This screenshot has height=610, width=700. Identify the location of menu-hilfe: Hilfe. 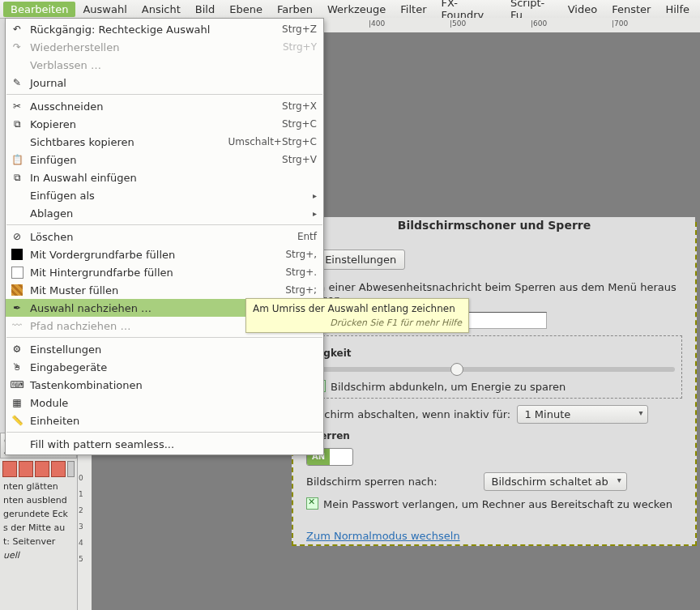
(677, 10).